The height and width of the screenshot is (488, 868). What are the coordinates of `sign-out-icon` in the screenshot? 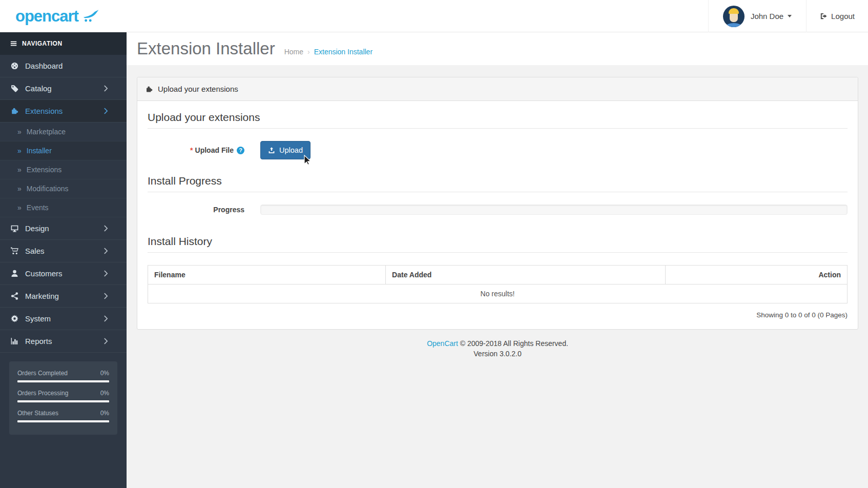 It's located at (824, 16).